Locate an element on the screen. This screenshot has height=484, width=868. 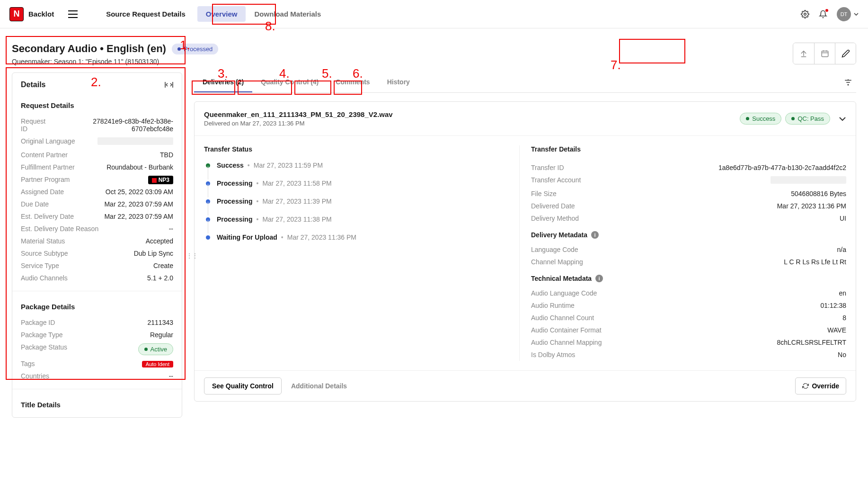
detail-label: Audio Channels is located at coordinates (44, 278).